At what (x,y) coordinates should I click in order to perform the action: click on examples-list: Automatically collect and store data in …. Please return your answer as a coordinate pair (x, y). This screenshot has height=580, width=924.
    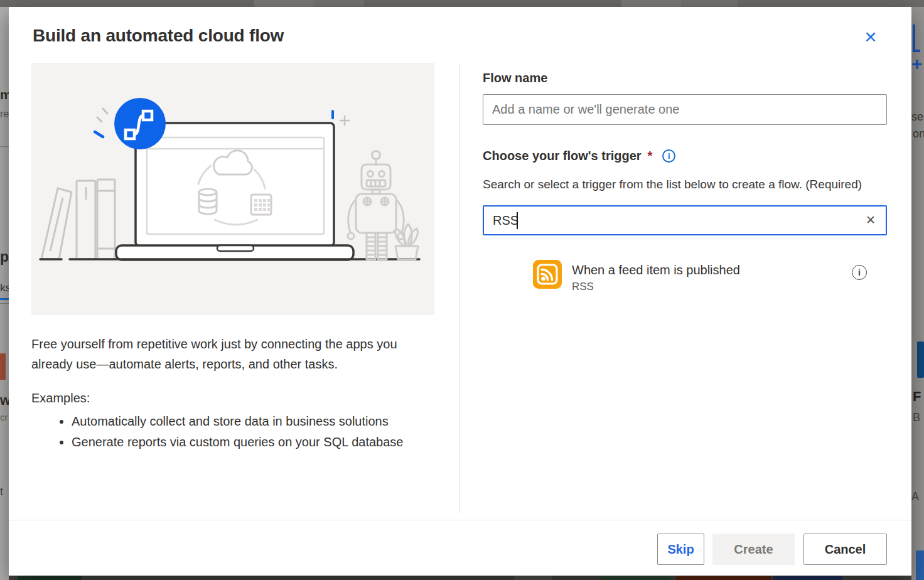
    Looking at the image, I should click on (254, 432).